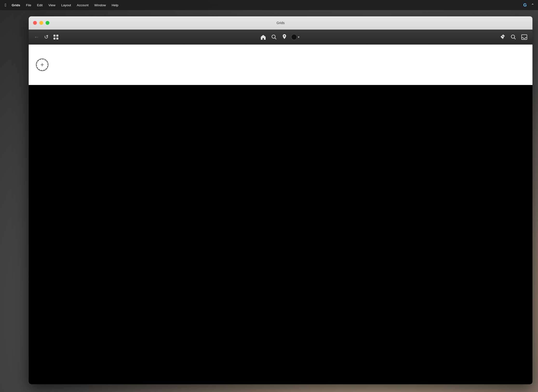  What do you see at coordinates (533, 5) in the screenshot?
I see `system-icon: ⌃` at bounding box center [533, 5].